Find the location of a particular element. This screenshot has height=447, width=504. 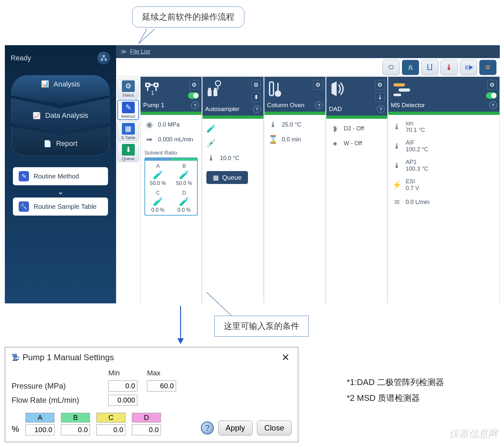

module-status: ⚙Status is located at coordinates (128, 88).